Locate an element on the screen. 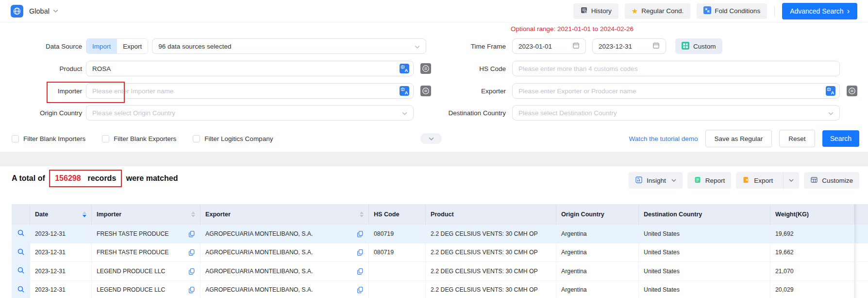 The width and height of the screenshot is (868, 298). filter-row: Filter Blank Importers Filter Blank Expo… is located at coordinates (150, 139).